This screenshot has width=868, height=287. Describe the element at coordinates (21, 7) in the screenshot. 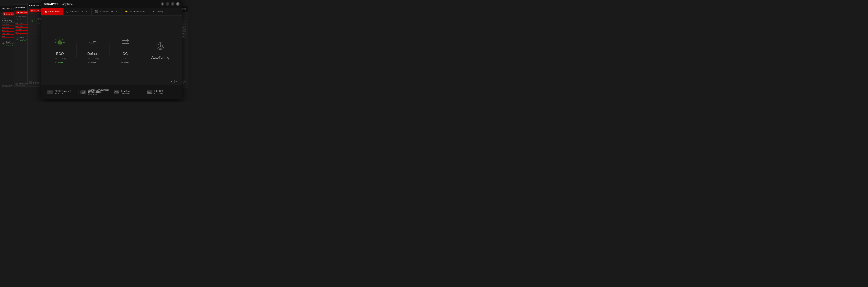

I see `bg-logo-2: GIGABYTE` at that location.